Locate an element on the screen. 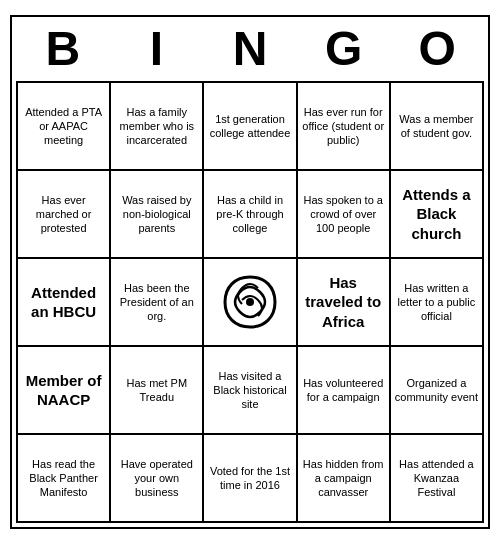 This screenshot has height=544, width=500. bingo-cell-r3c3: Has volunteered for a campaign is located at coordinates (344, 390).